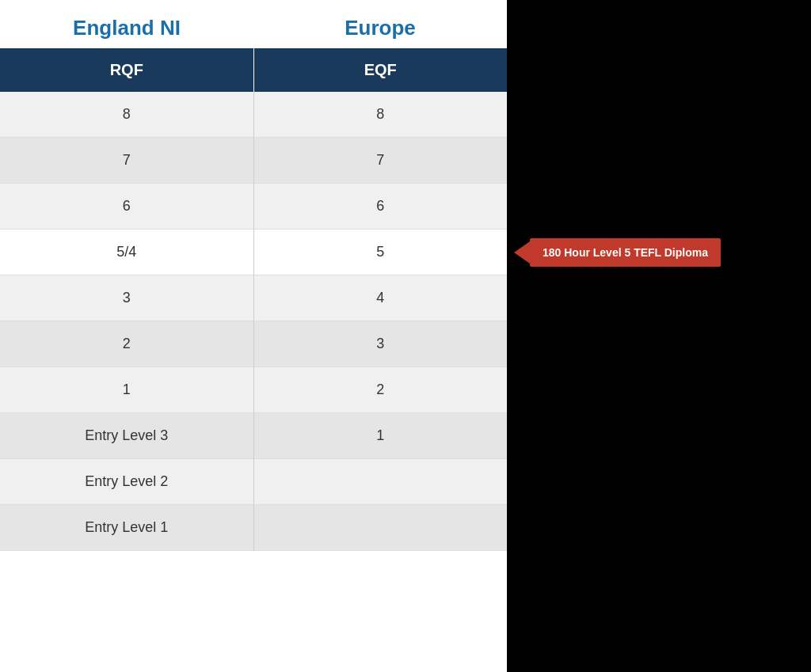  Describe the element at coordinates (381, 115) in the screenshot. I see `eqf-cell: 8` at that location.